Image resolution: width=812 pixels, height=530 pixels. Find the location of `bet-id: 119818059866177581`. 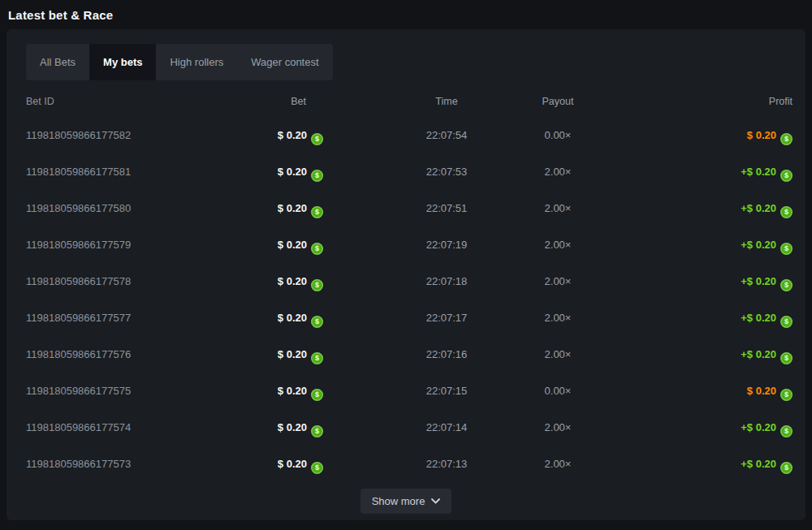

bet-id: 119818059866177581 is located at coordinates (78, 172).